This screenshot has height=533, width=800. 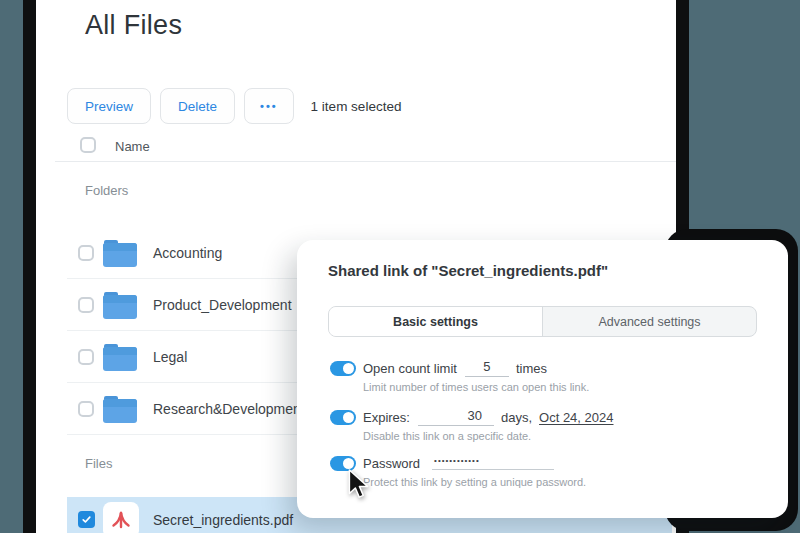 What do you see at coordinates (222, 305) in the screenshot?
I see `folder-name: Product_Development` at bounding box center [222, 305].